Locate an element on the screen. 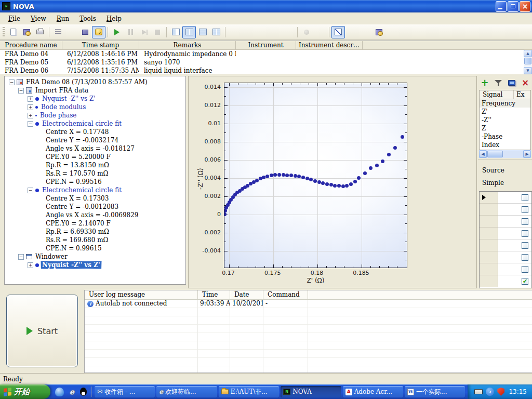 The width and height of the screenshot is (532, 399). menu-run: Run is located at coordinates (63, 19).